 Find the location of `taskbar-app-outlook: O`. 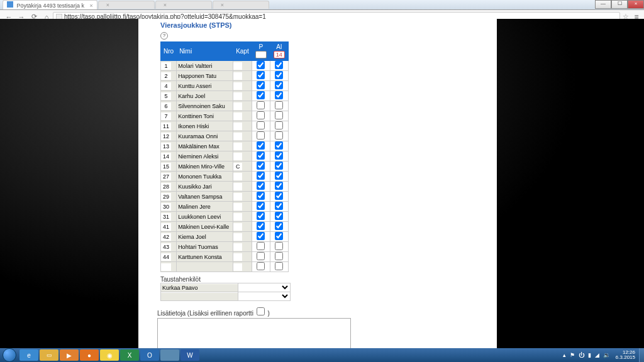

taskbar-app-outlook: O is located at coordinates (150, 355).